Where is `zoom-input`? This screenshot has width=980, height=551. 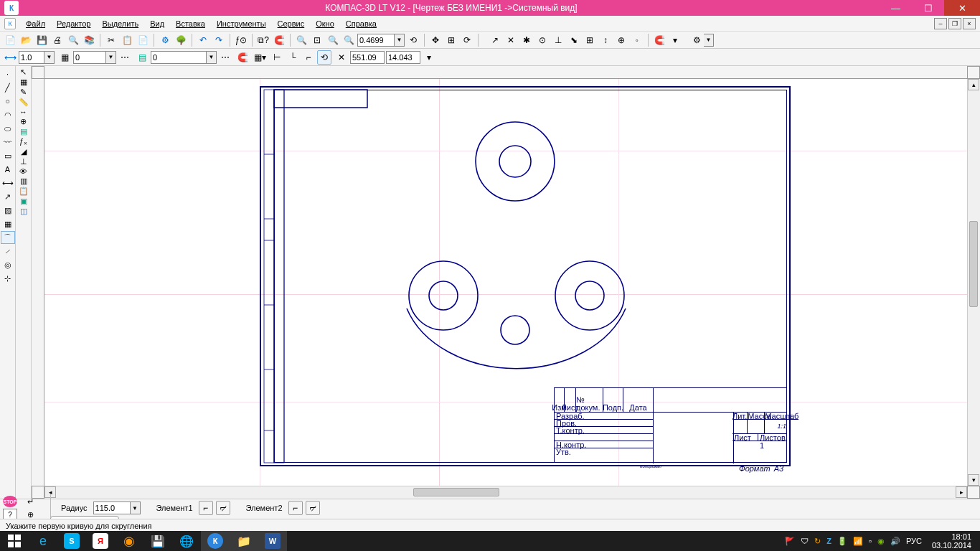 zoom-input is located at coordinates (376, 40).